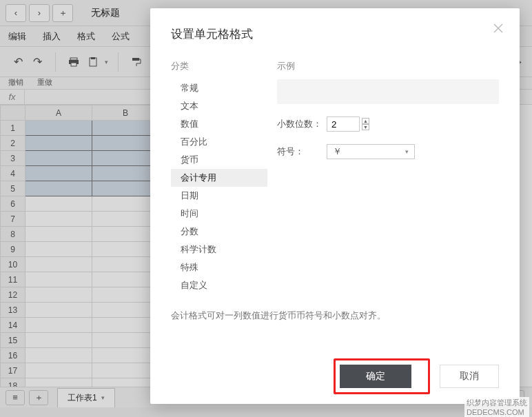 Image resolution: width=532 pixels, height=417 pixels. I want to click on format-description: 会计格式可对一列数值进行货币币符号和小数点对齐。, so click(278, 316).